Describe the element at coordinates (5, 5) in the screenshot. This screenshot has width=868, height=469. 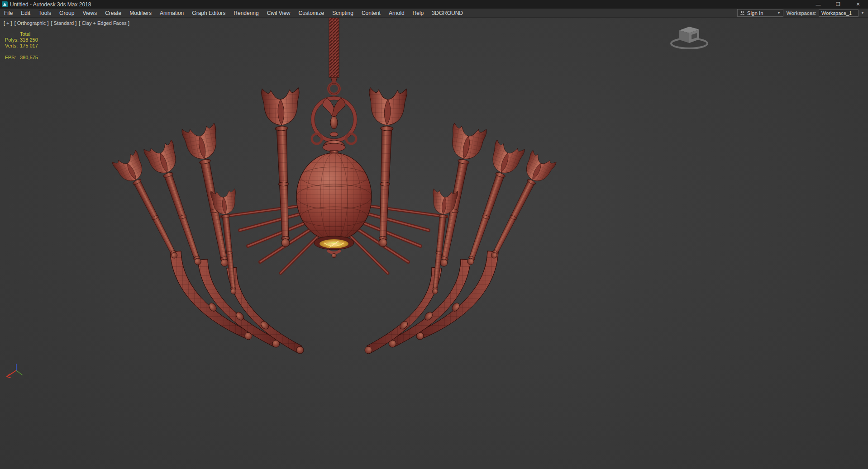
I see `app-icon-3dsmax` at that location.